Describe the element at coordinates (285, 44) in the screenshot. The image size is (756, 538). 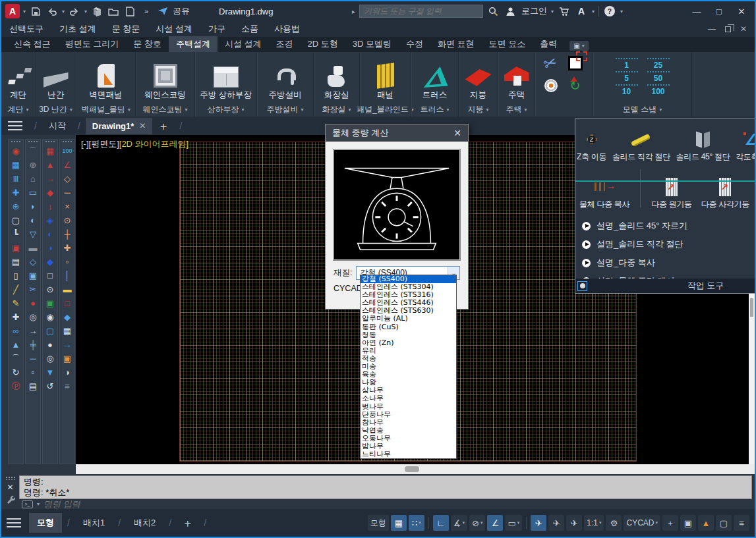
I see `ribbon-tab-조경: 조경` at that location.